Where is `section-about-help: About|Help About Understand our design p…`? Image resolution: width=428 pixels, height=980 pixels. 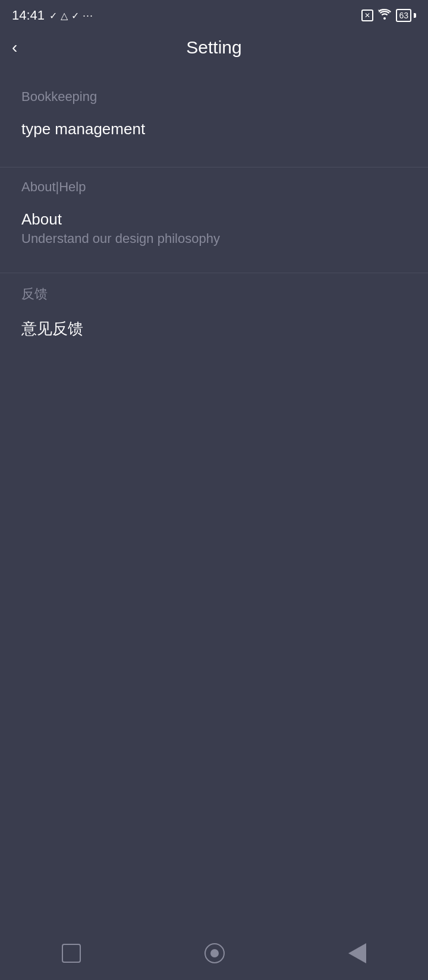 section-about-help: About|Help About Understand our design p… is located at coordinates (214, 220).